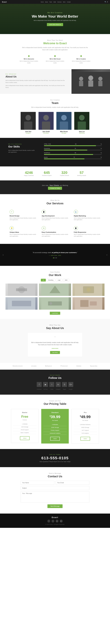 The width and height of the screenshot is (110, 644). Describe the element at coordinates (55, 16) in the screenshot. I see `hero-title: We Make Your World Better` at that location.